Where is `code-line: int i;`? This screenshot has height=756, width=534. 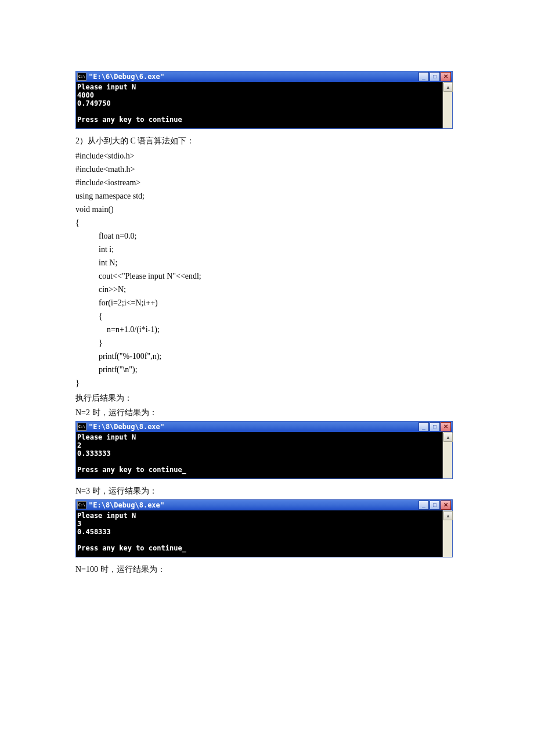 code-line: int i; is located at coordinates (267, 250).